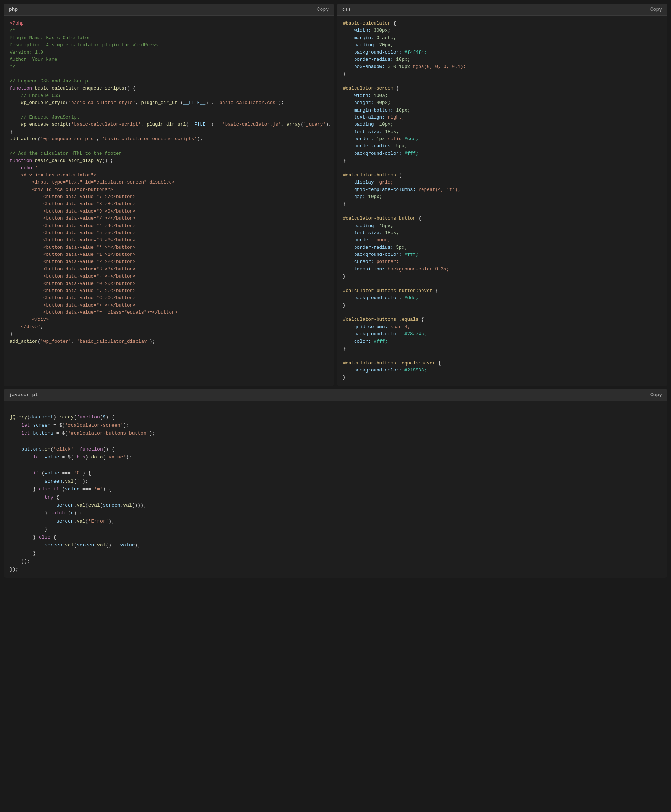  I want to click on css-lang-label: css, so click(346, 9).